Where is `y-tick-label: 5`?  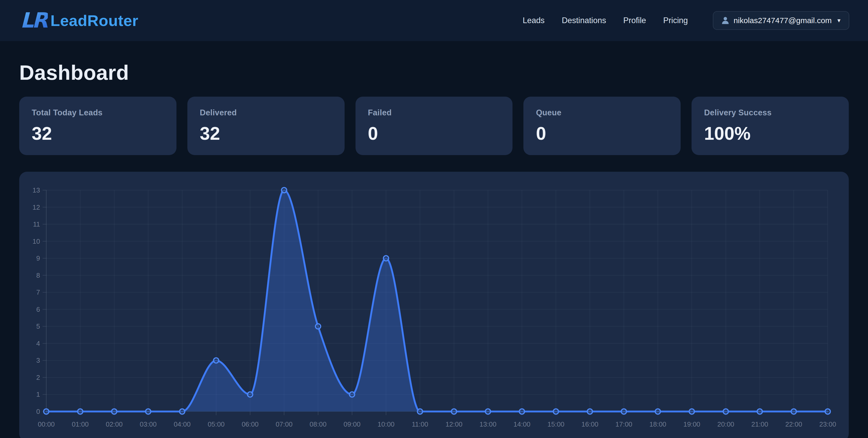
y-tick-label: 5 is located at coordinates (38, 326).